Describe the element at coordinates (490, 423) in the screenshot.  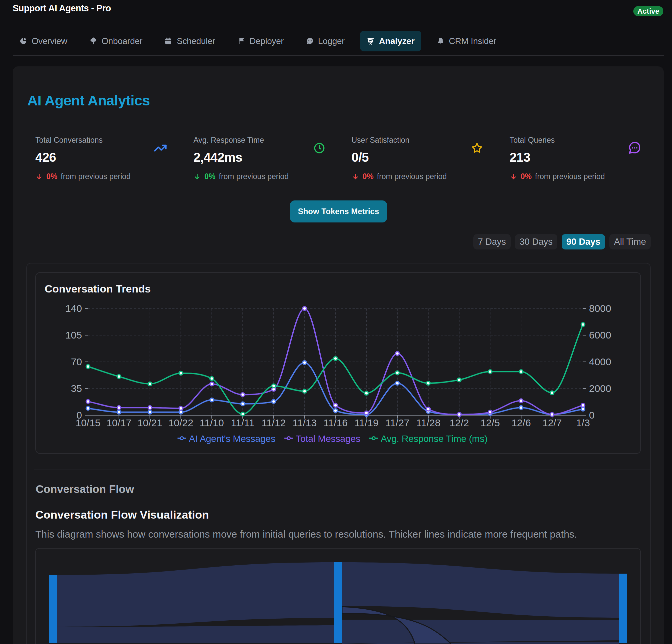
I see `x-axis-tick-label: 12/5` at that location.